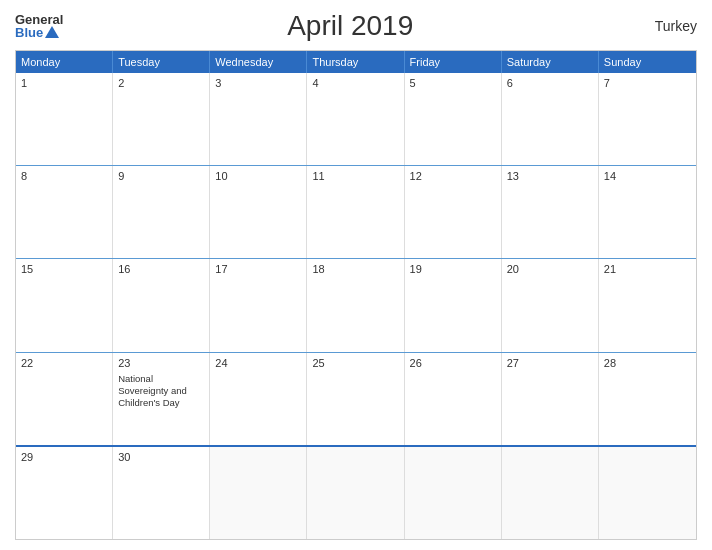 The height and width of the screenshot is (550, 712). What do you see at coordinates (356, 119) in the screenshot?
I see `cell-apr-4: 4` at bounding box center [356, 119].